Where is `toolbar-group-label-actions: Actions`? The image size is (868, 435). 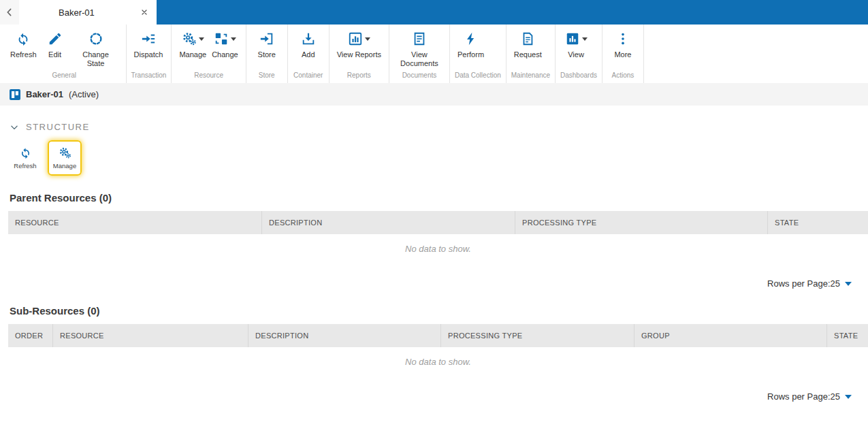 toolbar-group-label-actions: Actions is located at coordinates (623, 76).